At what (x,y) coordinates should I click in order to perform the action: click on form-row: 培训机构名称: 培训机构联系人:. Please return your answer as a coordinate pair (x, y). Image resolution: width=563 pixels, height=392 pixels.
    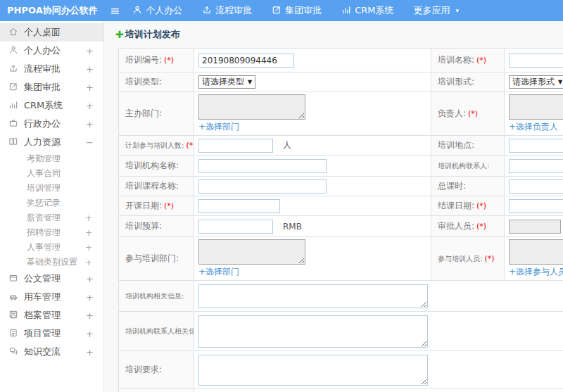
    Looking at the image, I should click on (341, 166).